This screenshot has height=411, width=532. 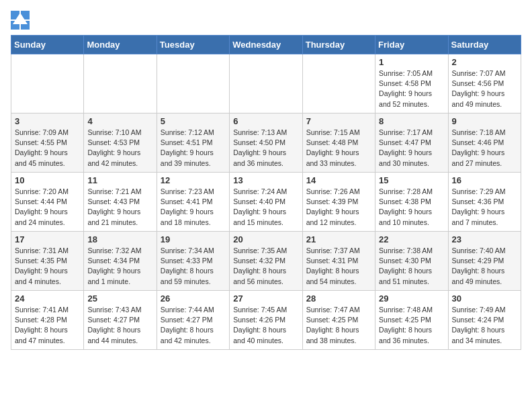 What do you see at coordinates (120, 266) in the screenshot?
I see `day-info: Sunrise: 7:32 AM Sunset: 4:34 PM Dayligh…` at bounding box center [120, 266].